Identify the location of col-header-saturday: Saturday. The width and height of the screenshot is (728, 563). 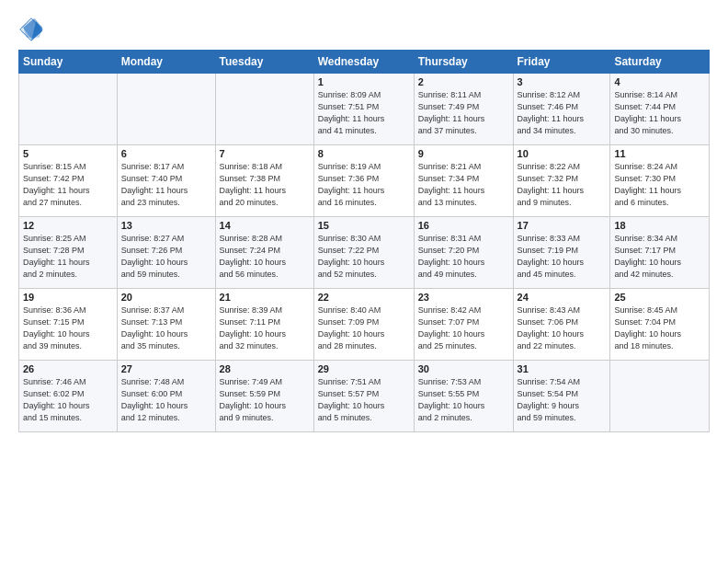
(660, 63).